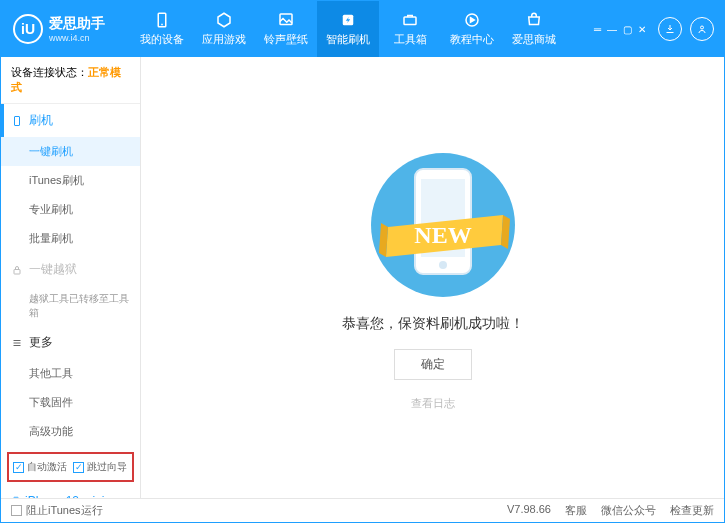 This screenshot has width=725, height=523. Describe the element at coordinates (628, 510) in the screenshot. I see `wechat-link: 微信公众号` at that location.